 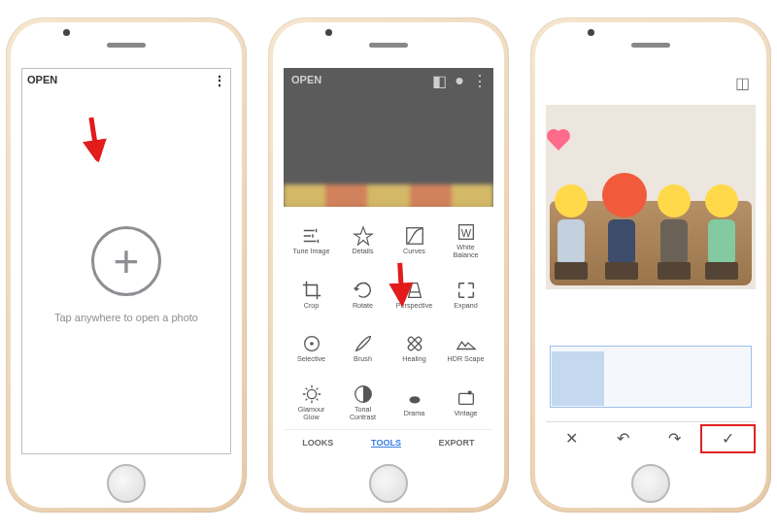 I want to click on drama-icon, so click(x=415, y=398).